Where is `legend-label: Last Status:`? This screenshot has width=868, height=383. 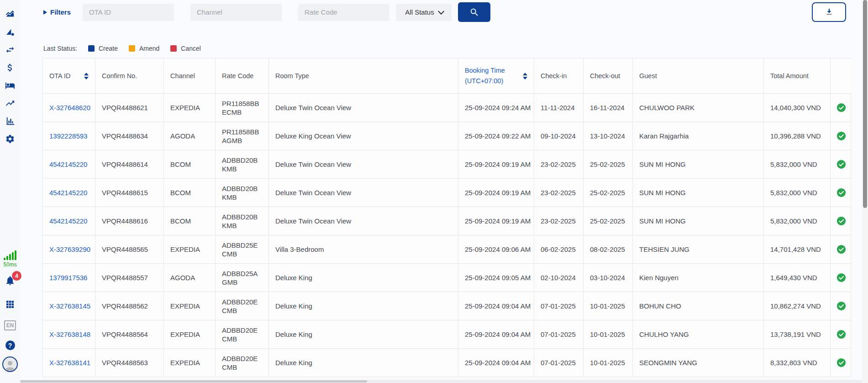
legend-label: Last Status: is located at coordinates (60, 48).